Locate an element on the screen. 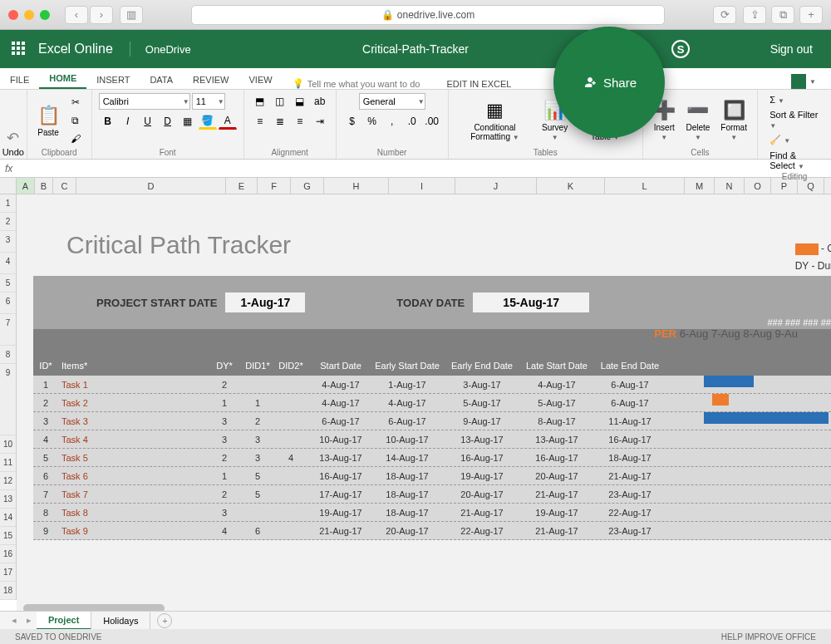 This screenshot has width=831, height=644. cut-icon: ✂ is located at coordinates (76, 102).